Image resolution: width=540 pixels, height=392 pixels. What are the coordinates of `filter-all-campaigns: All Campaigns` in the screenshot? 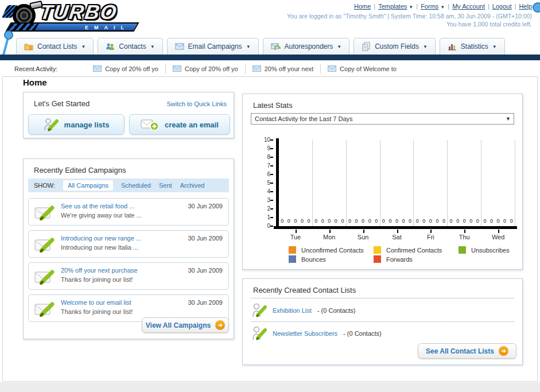 It's located at (88, 185).